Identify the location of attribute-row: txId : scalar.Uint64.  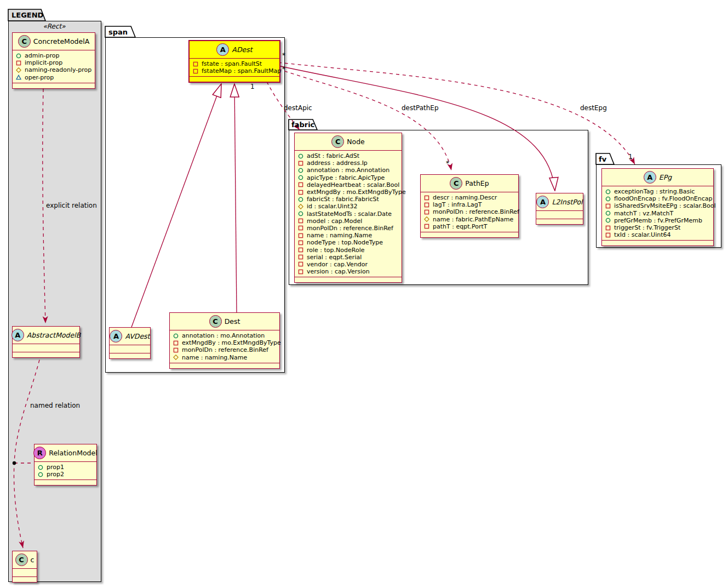
(657, 235).